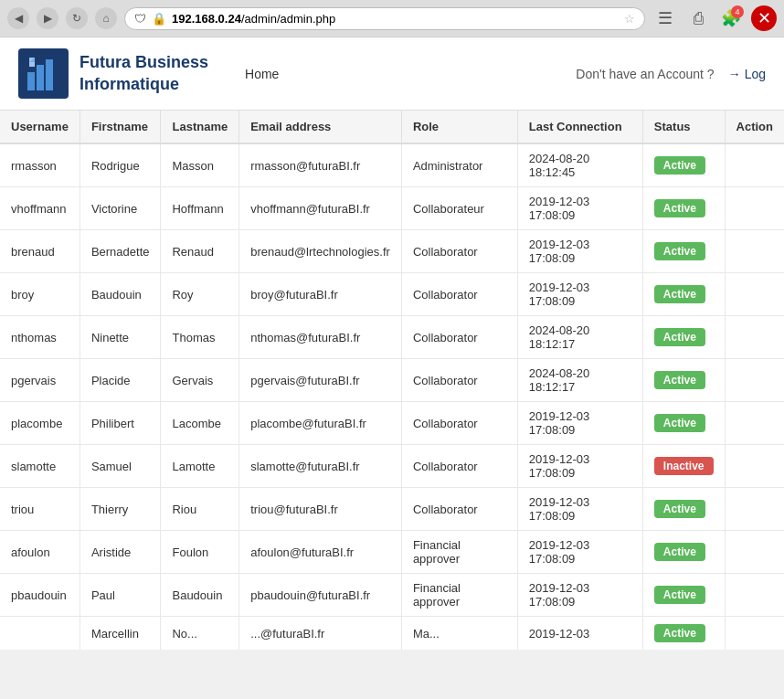  Describe the element at coordinates (392, 208) in the screenshot. I see `table-row: vhoffmannVictorineHoffmannvhoffmann@futu…` at that location.